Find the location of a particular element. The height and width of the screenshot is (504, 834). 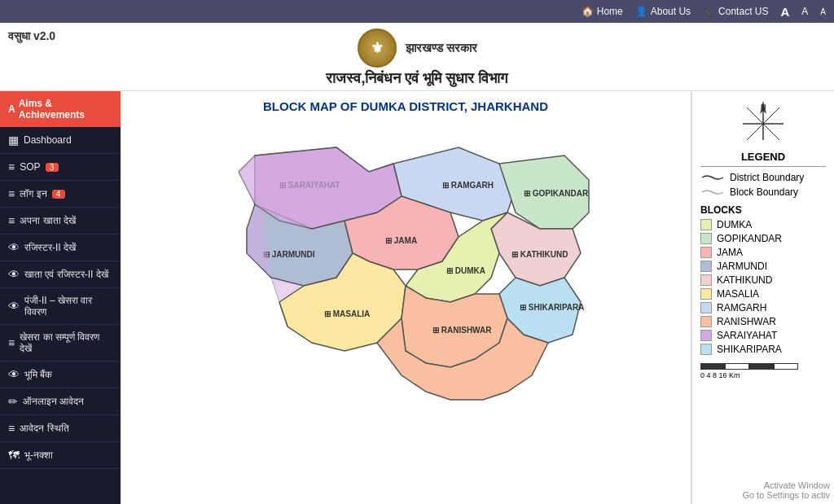

sidebar-item-bhoomi-bank: 👁 भूमि बैंक is located at coordinates (60, 375).